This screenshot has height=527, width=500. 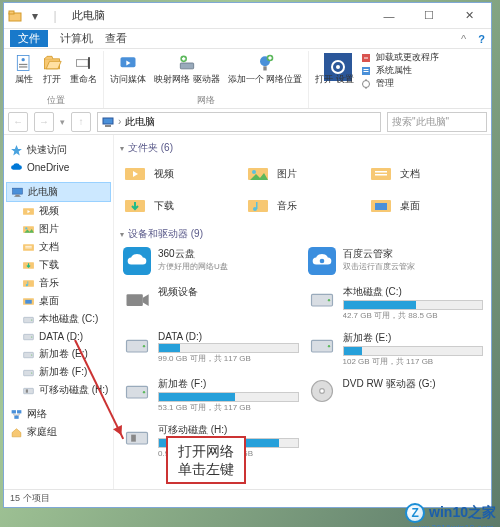 What do you see at coordinates (62, 122) in the screenshot?
I see `history-dropdown: ▾` at bounding box center [62, 122].